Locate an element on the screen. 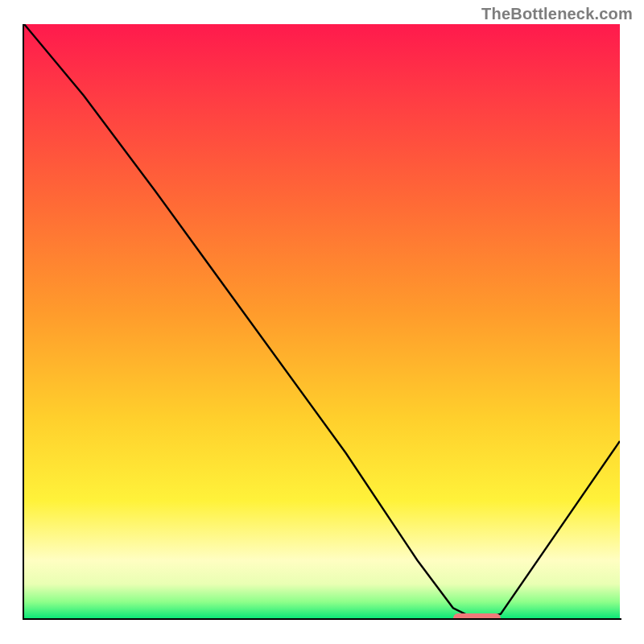  y-axis is located at coordinates (23, 322).